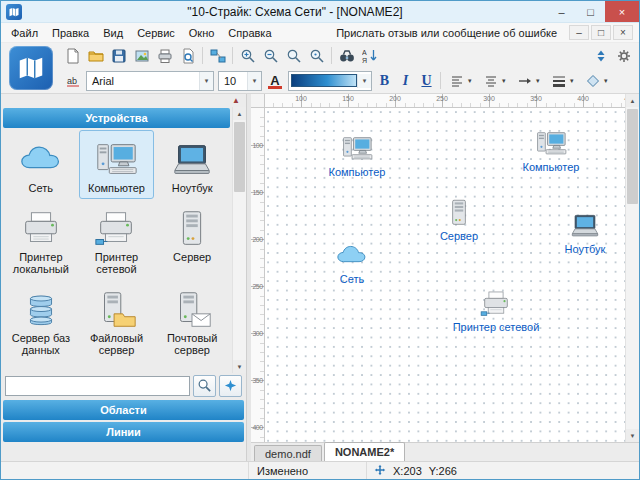 This screenshot has width=640, height=480. Describe the element at coordinates (202, 33) in the screenshot. I see `menu-window: Окно` at that location.